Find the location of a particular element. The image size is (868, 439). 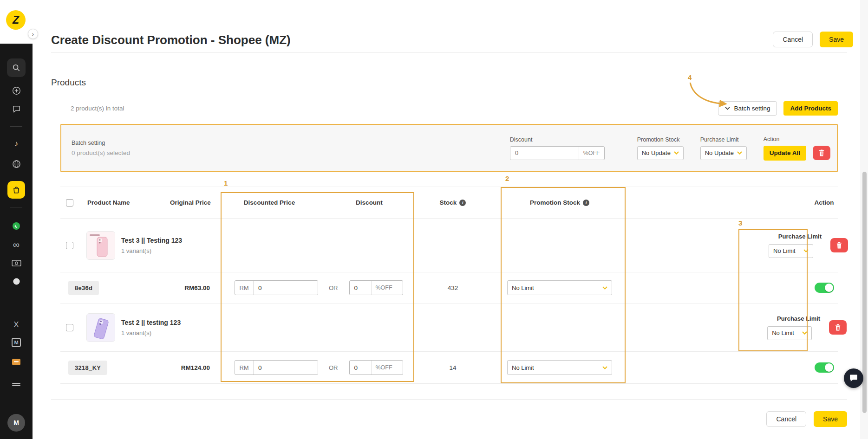

x-icon: X is located at coordinates (16, 325).